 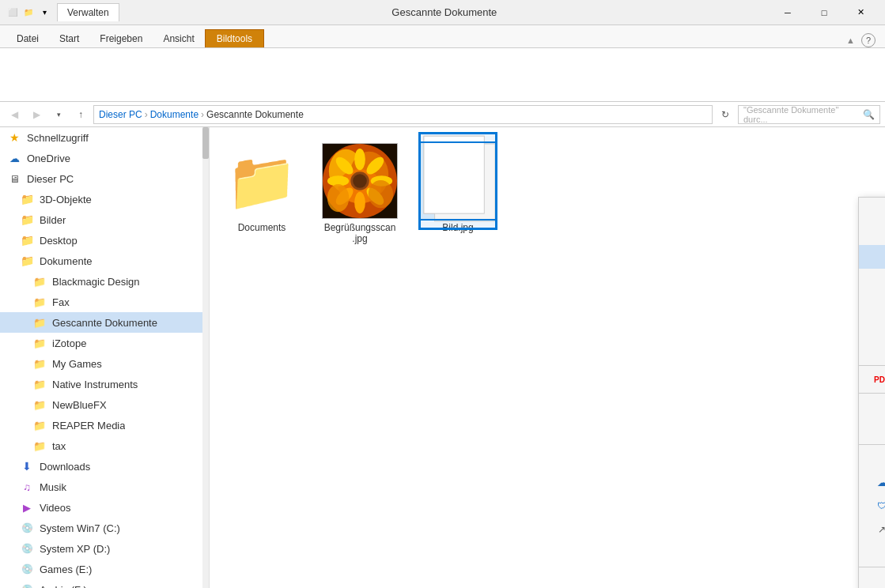 What do you see at coordinates (89, 13) in the screenshot?
I see `ribbon-tab-verwalten: Verwalten` at bounding box center [89, 13].